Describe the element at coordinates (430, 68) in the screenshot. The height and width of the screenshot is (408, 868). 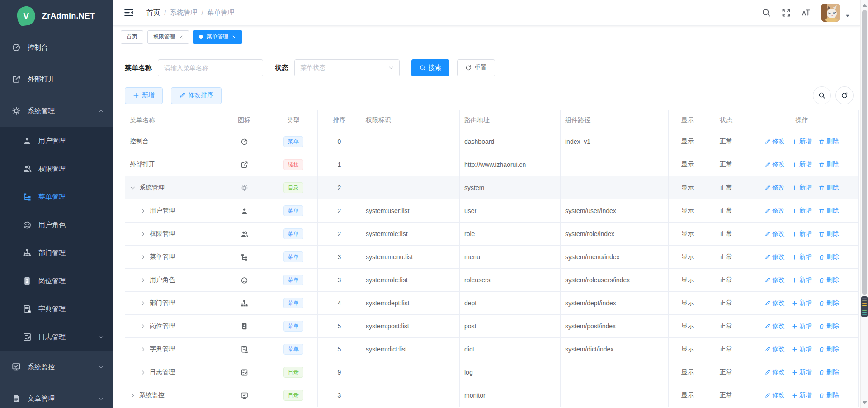
I see `search-button: 搜索` at that location.